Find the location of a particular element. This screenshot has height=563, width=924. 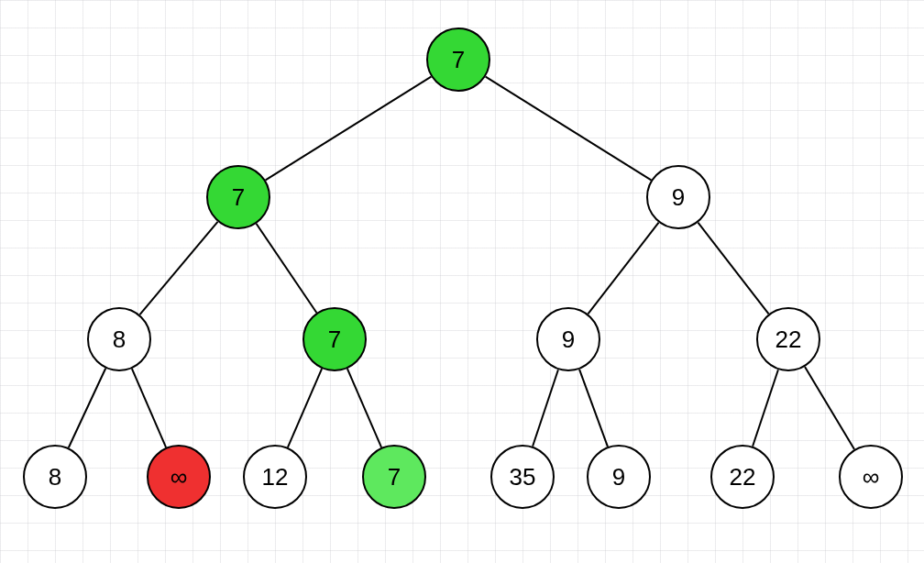

tree-node: 35 is located at coordinates (522, 477).